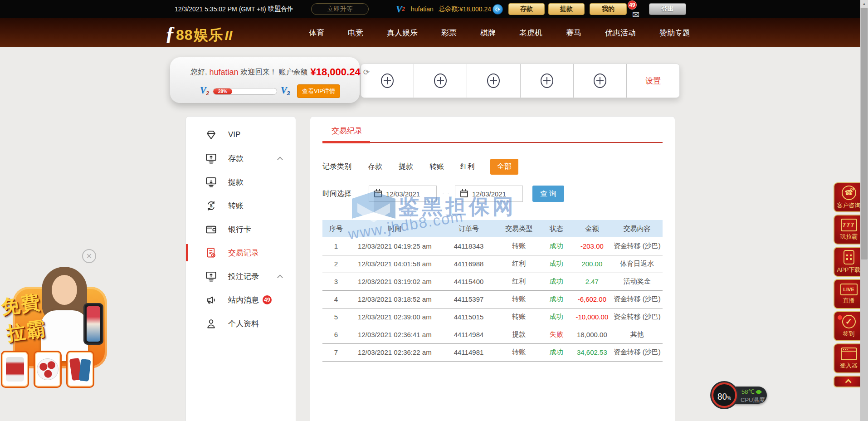 The height and width of the screenshot is (421, 868). What do you see at coordinates (493, 317) in the screenshot?
I see `table-row: 512/03/2021 02:39:00 am44115015转账成功-10,0…` at bounding box center [493, 317].